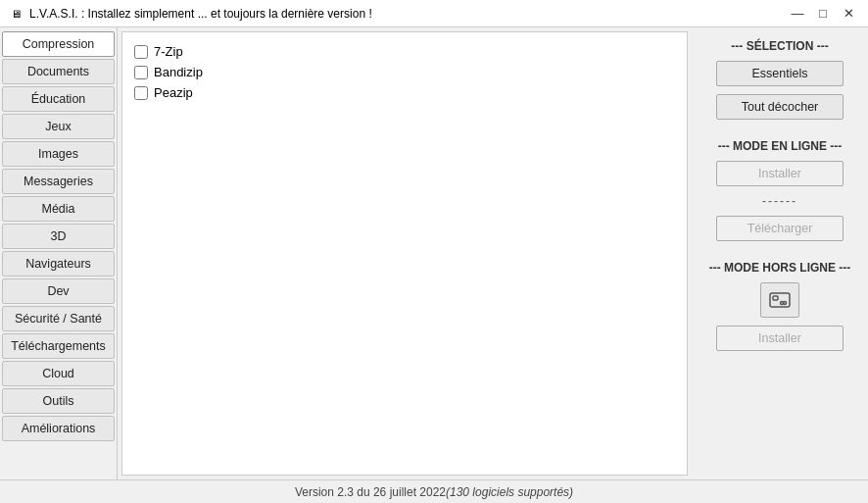 The image size is (868, 503). I want to click on selection-title: --- SÉLECTION ---, so click(780, 46).